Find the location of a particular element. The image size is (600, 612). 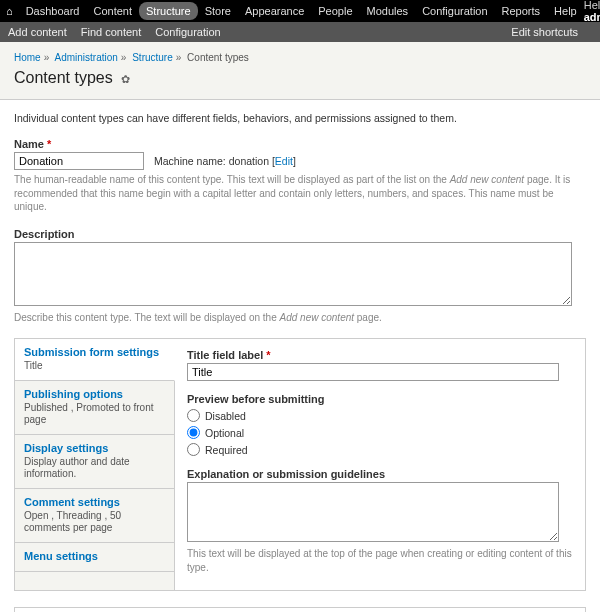

top-menu-content: Content is located at coordinates (112, 11).